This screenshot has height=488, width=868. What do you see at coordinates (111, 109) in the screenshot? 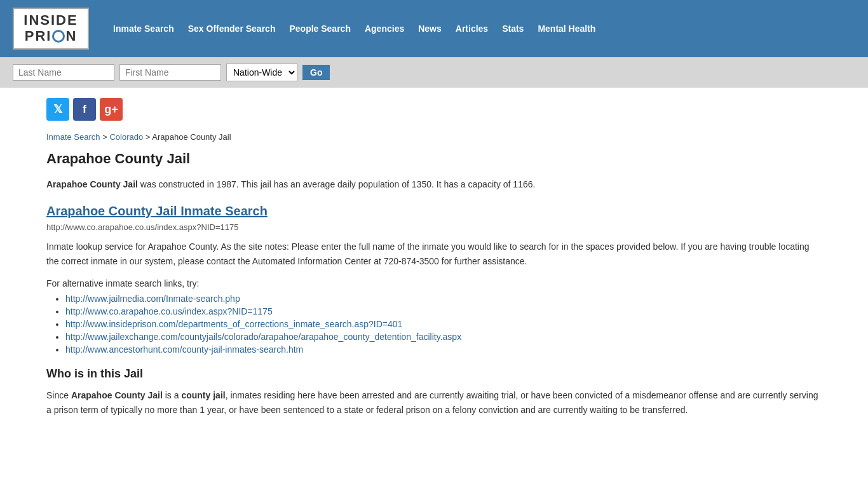
I see `google-plus-button: g+` at bounding box center [111, 109].